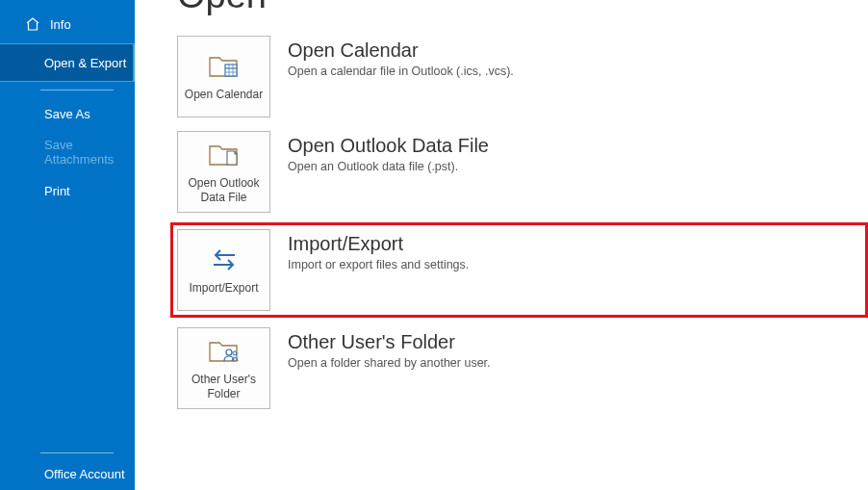 This screenshot has width=868, height=490. Describe the element at coordinates (67, 474) in the screenshot. I see `sidebar-item-office-account: Office Account` at that location.